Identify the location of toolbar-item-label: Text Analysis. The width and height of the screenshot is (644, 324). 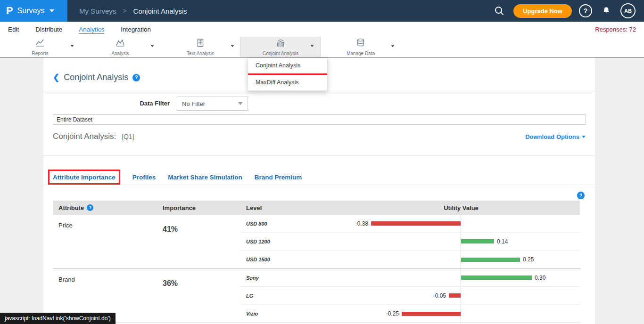
(200, 54).